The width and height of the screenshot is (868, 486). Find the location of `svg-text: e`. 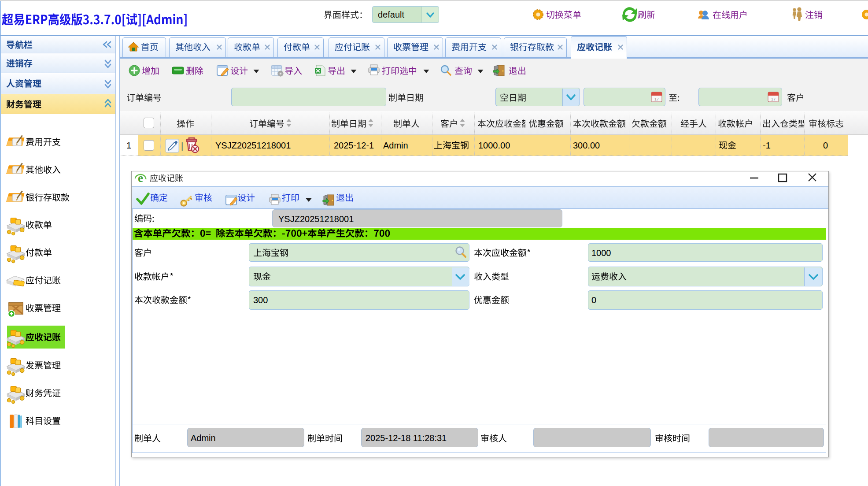

svg-text: e is located at coordinates (140, 178).